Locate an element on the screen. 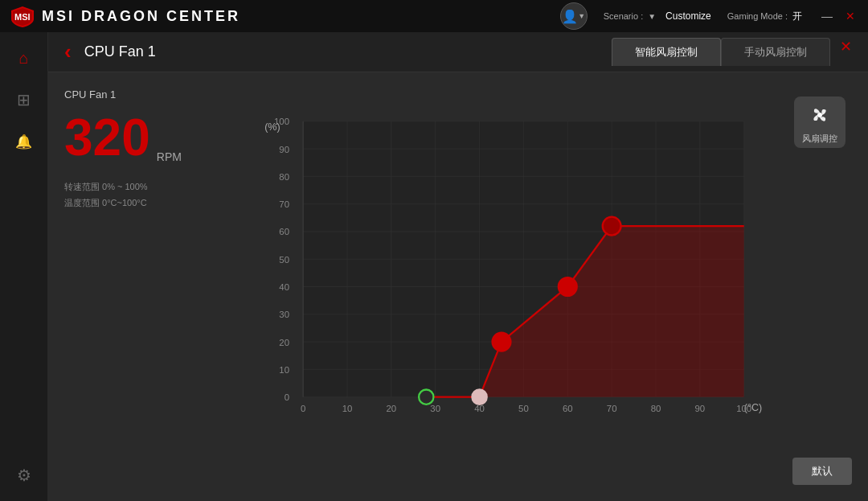 The width and height of the screenshot is (868, 501). fan-range-info: 转速范围 0% ~ 100% 温度范围 0°C~100°C is located at coordinates (153, 195).